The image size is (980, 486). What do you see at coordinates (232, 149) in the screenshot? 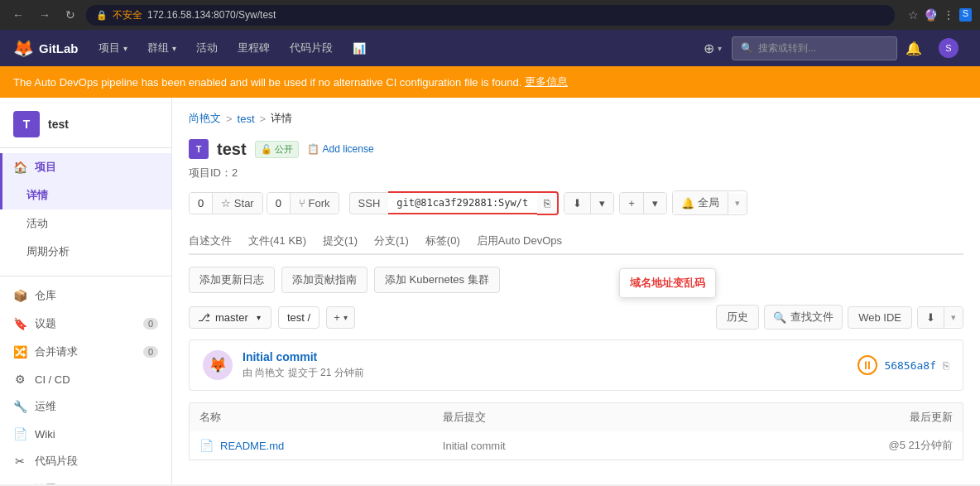
I see `project-title: test` at bounding box center [232, 149].